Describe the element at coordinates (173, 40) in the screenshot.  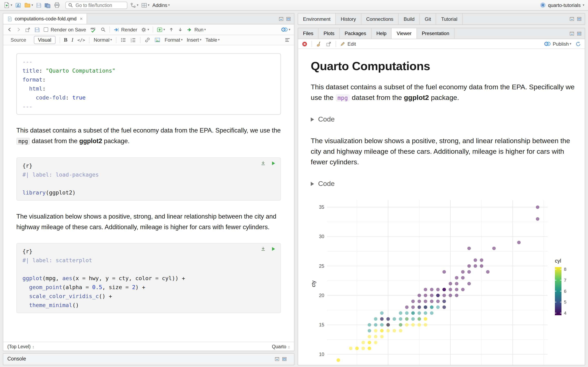
I see `format-menu: Format▾` at that location.